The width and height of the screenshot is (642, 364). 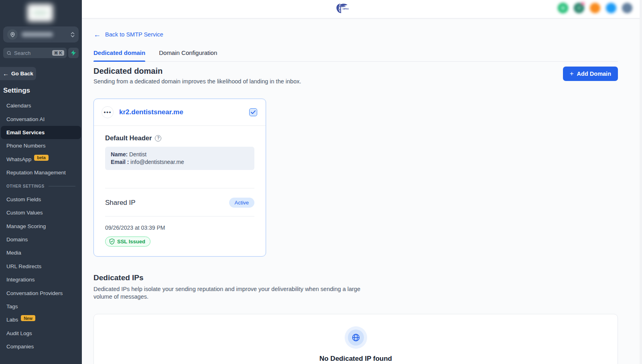 What do you see at coordinates (151, 112) in the screenshot?
I see `domain-name-link: kr2.dentistsnear.me` at bounding box center [151, 112].